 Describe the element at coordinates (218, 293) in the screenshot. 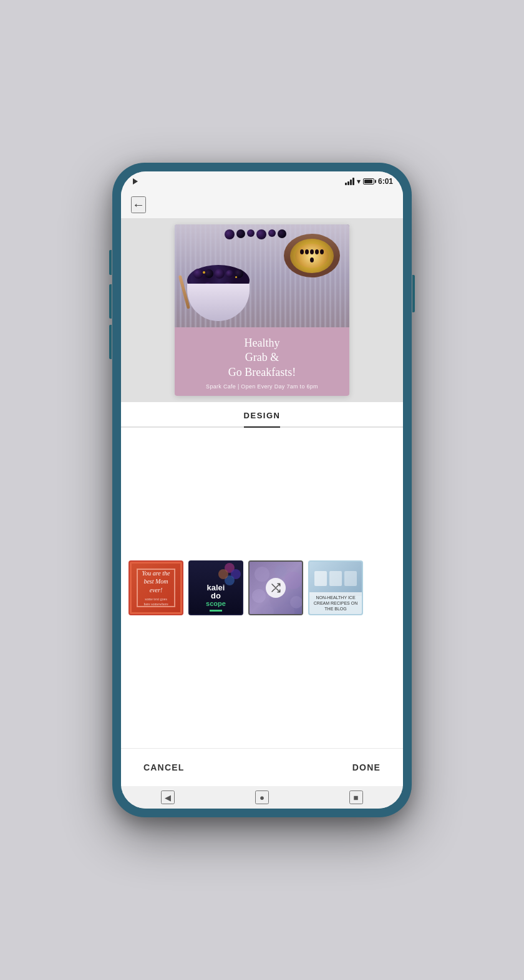

I see `bowl-left` at that location.